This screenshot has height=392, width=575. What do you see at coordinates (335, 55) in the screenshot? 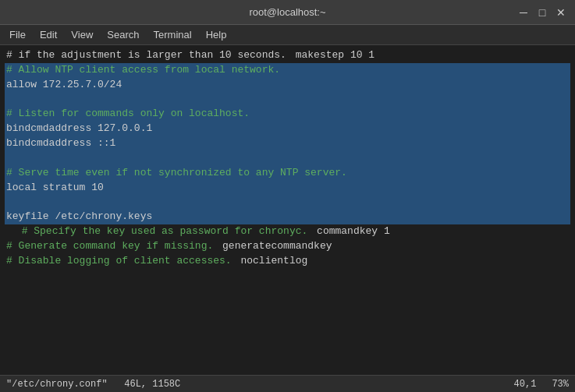
I see `line-2: makestep 10 1` at bounding box center [335, 55].